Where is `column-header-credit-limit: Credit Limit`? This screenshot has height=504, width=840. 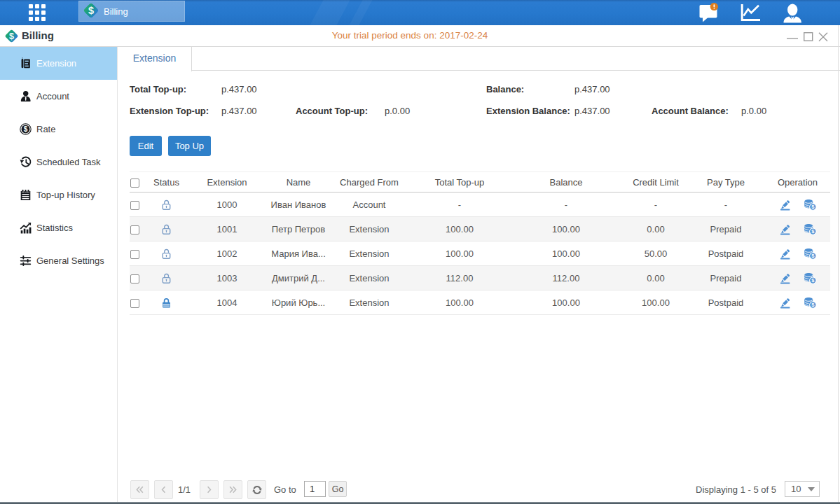
column-header-credit-limit: Credit Limit is located at coordinates (656, 182).